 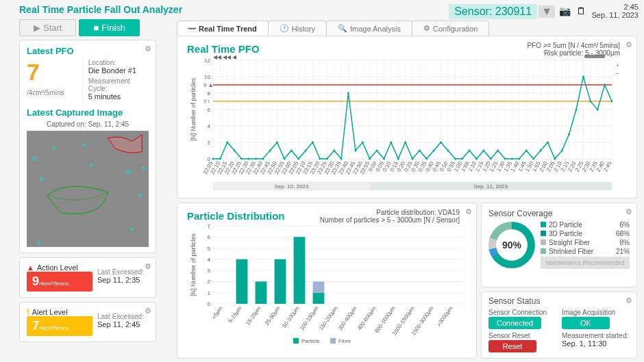 I want to click on finish-button: ■Finish, so click(x=110, y=27).